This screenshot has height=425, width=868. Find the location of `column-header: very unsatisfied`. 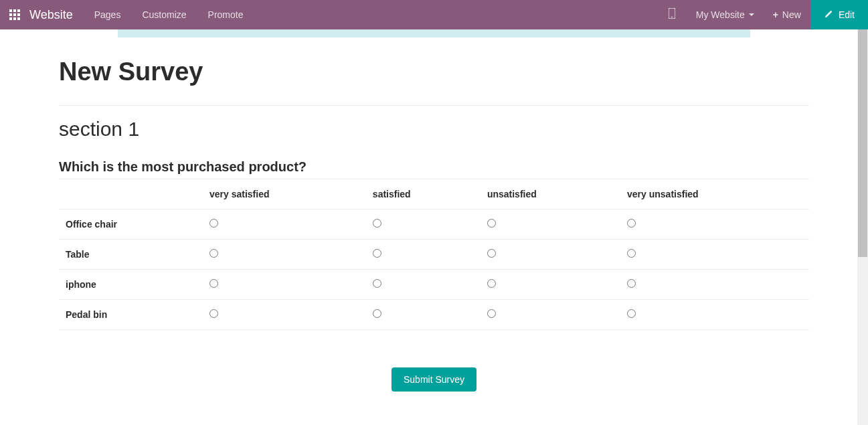

column-header: very unsatisfied is located at coordinates (715, 194).